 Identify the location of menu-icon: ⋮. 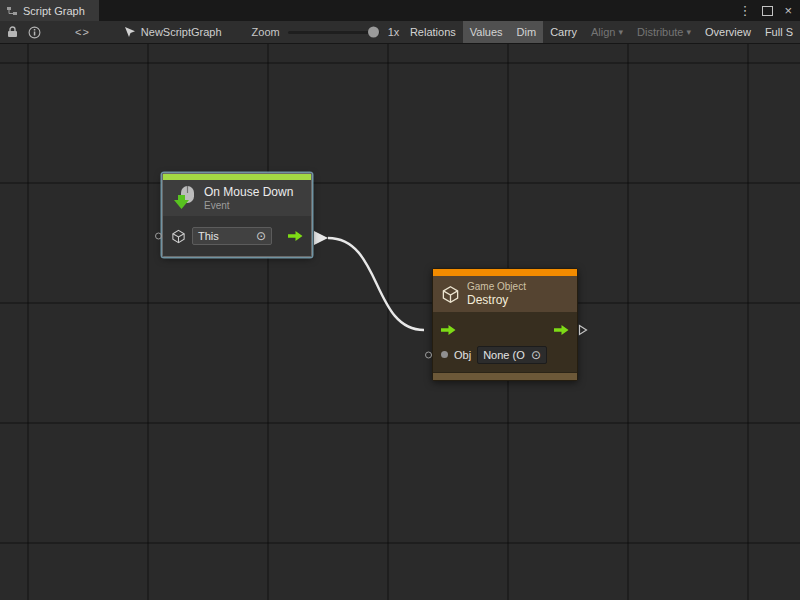
(744, 10).